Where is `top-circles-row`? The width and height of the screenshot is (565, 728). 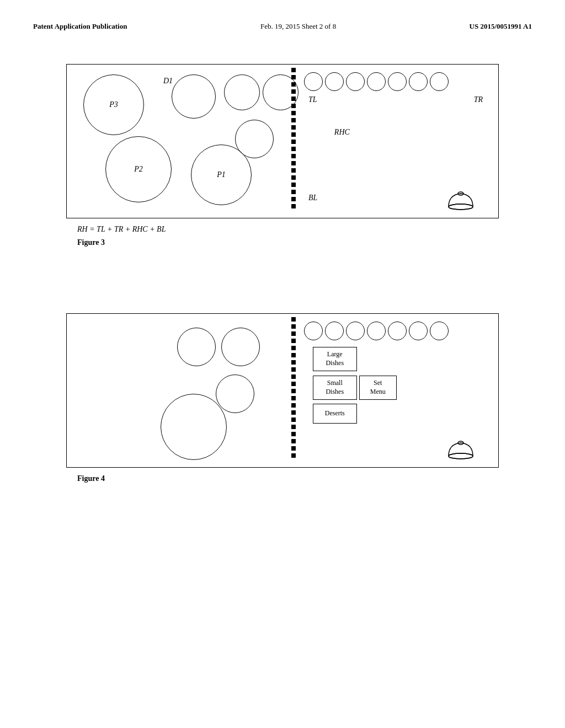
top-circles-row is located at coordinates (376, 82).